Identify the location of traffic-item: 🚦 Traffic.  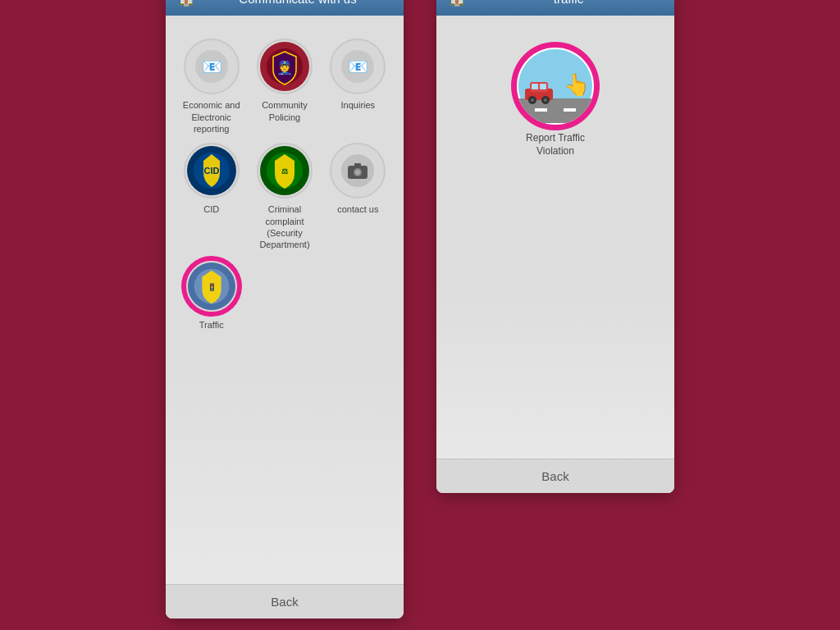
(212, 294).